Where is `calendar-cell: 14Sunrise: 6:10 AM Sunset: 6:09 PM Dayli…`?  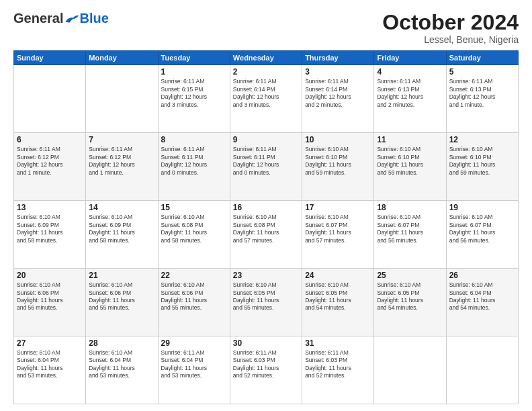
calendar-cell: 14Sunrise: 6:10 AM Sunset: 6:09 PM Dayli… is located at coordinates (122, 235).